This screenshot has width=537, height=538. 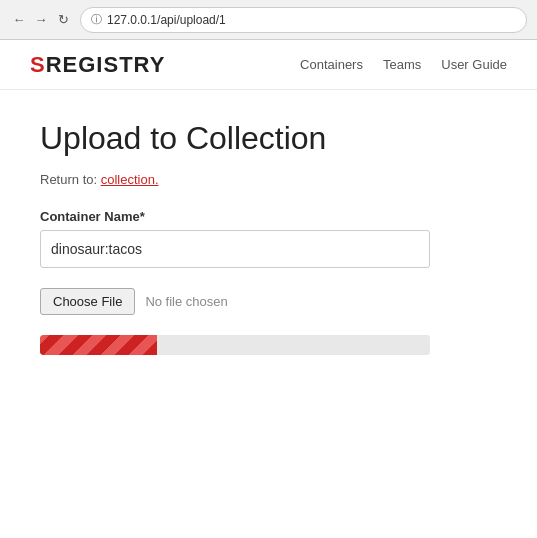 What do you see at coordinates (41, 20) in the screenshot?
I see `nav-buttons: ← → ↻` at bounding box center [41, 20].